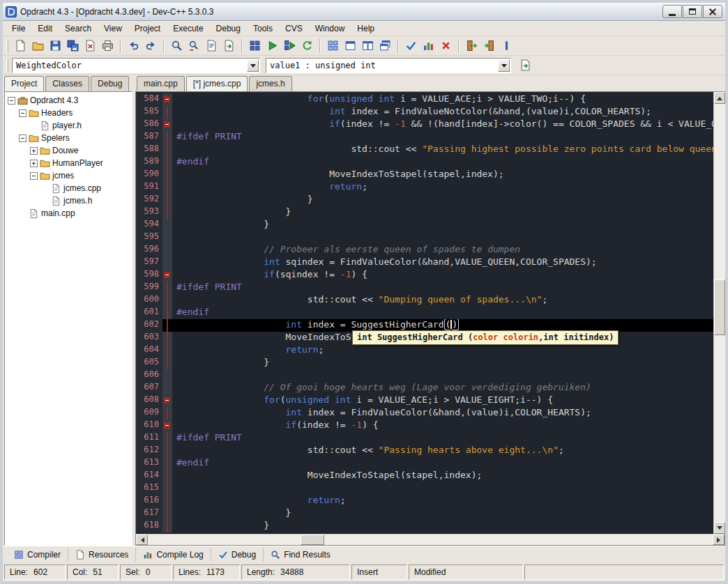 The height and width of the screenshot is (584, 728). I want to click on panel-tab-debug: Debug, so click(110, 84).